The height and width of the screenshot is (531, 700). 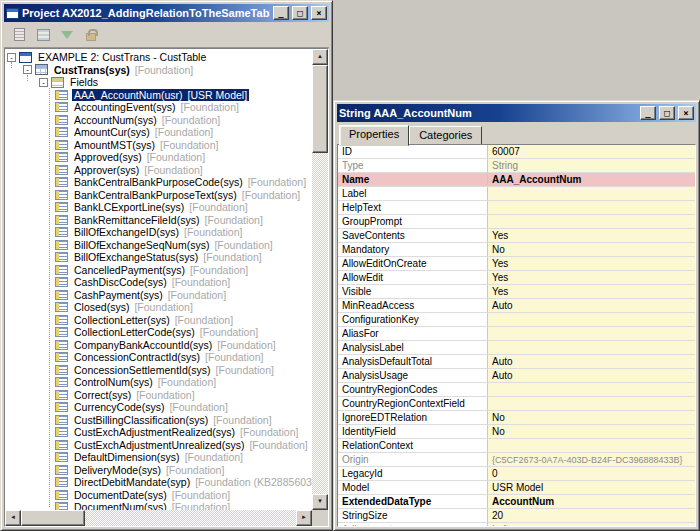 What do you see at coordinates (516, 208) in the screenshot?
I see `property-row: HelpText` at bounding box center [516, 208].